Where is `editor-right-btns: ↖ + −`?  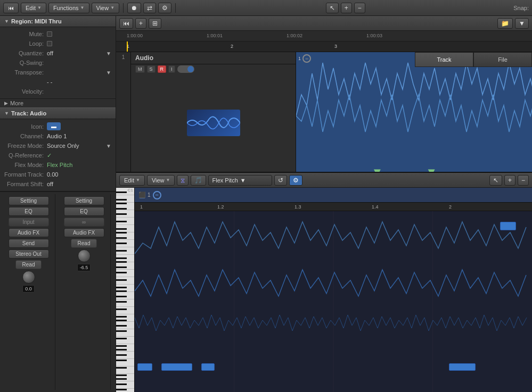 editor-right-btns: ↖ + − is located at coordinates (509, 180).